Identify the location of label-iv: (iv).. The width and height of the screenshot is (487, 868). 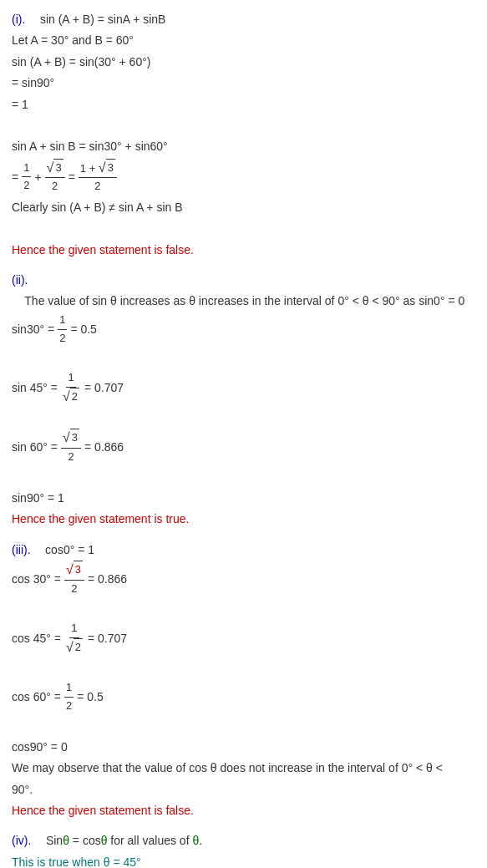
(22, 840).